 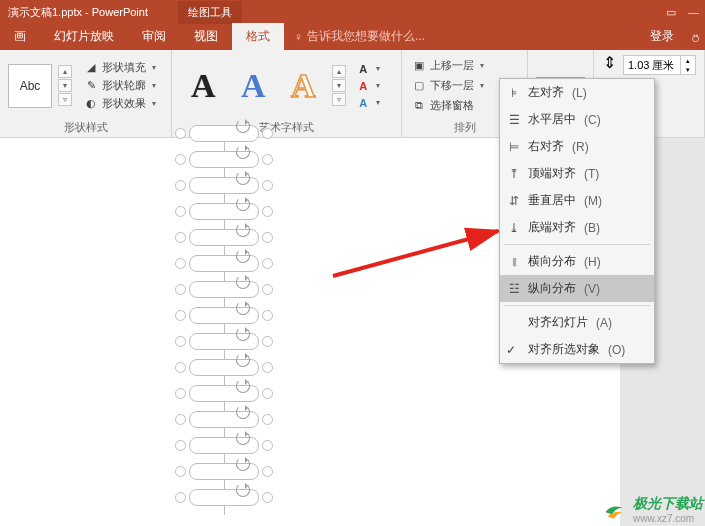 What do you see at coordinates (368, 86) in the screenshot?
I see `text-outline-button: A ▾` at bounding box center [368, 86].